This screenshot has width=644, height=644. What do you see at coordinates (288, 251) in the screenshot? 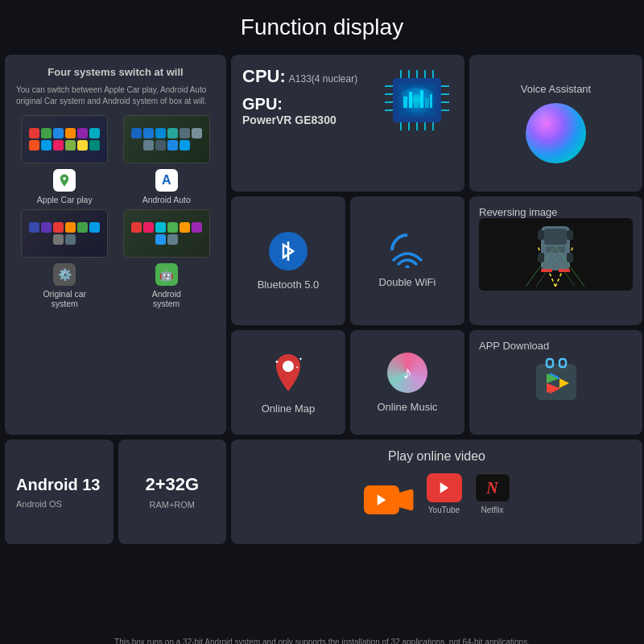
I see `bluetooth-icon` at bounding box center [288, 251].